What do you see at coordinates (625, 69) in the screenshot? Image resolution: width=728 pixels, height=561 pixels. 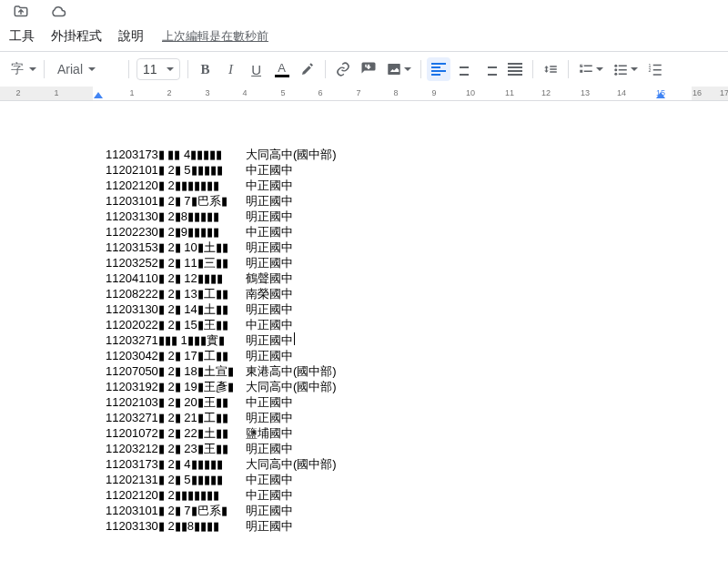 I see `bulleted-list-button` at bounding box center [625, 69].